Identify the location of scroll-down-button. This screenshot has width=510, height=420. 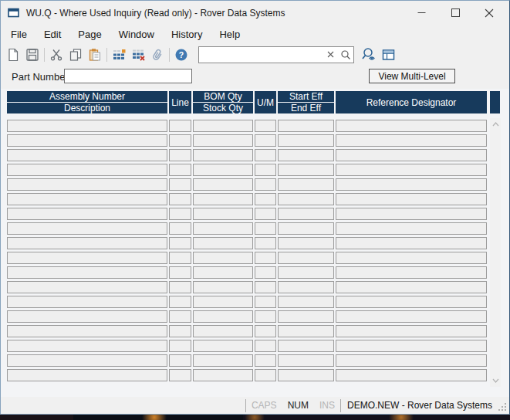
(495, 381).